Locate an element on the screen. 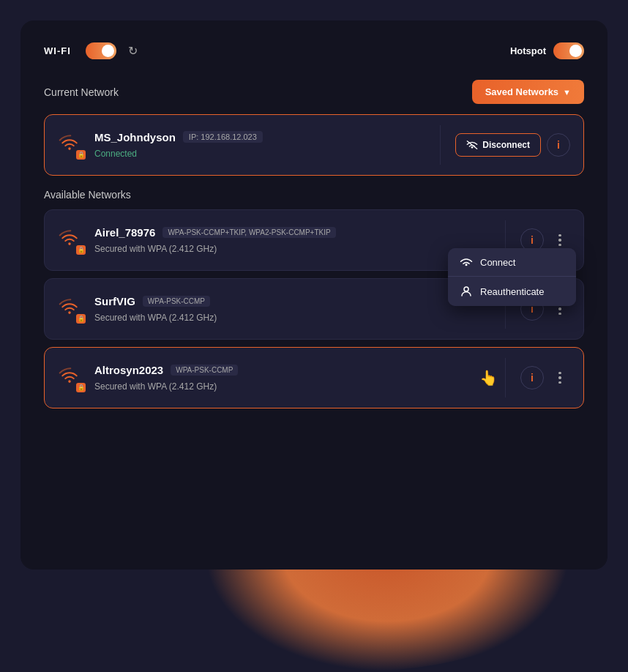 Image resolution: width=628 pixels, height=672 pixels. current-network-title: Current Network is located at coordinates (81, 92).